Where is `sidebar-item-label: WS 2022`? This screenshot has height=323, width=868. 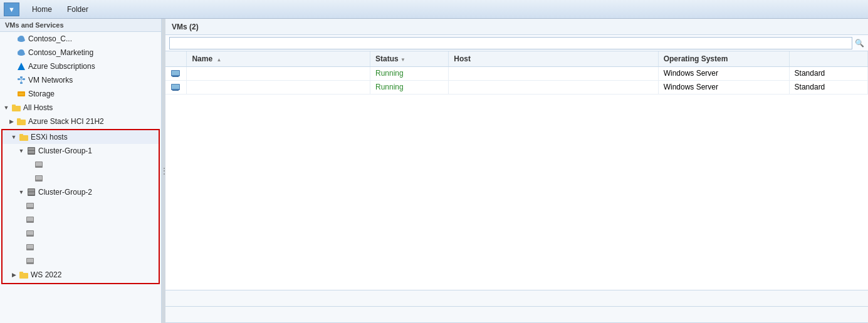 sidebar-item-label: WS 2022 is located at coordinates (46, 275).